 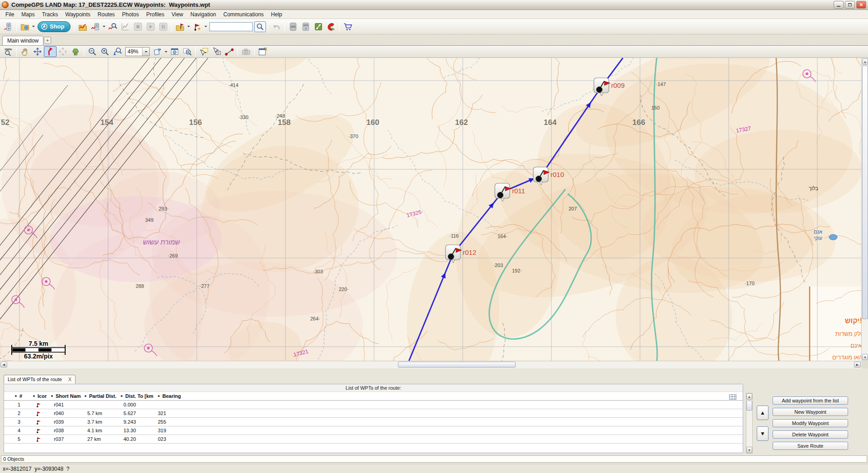 What do you see at coordinates (204, 14) in the screenshot?
I see `menu-navigation: Navigation` at bounding box center [204, 14].